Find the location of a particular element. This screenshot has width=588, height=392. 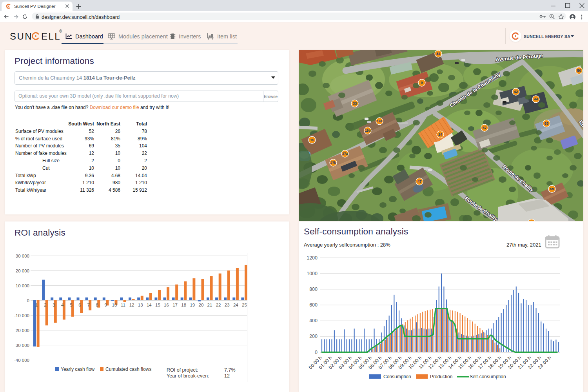

svg-text: 33 is located at coordinates (355, 103).